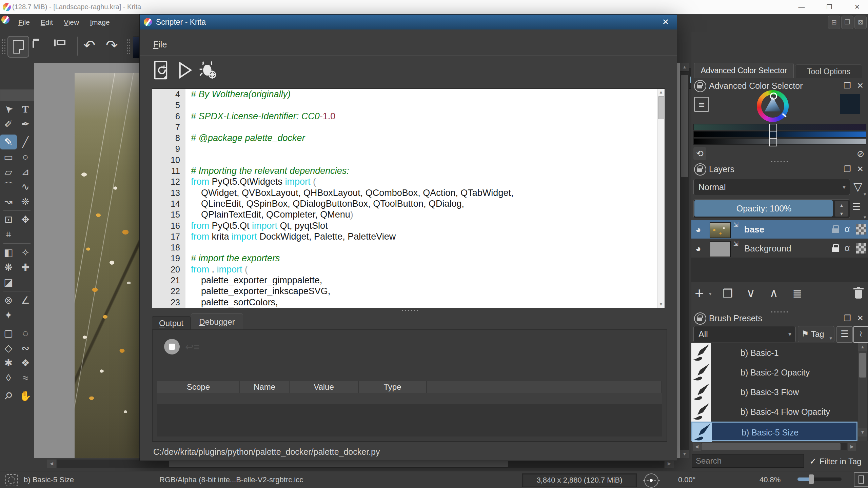  What do you see at coordinates (661, 304) in the screenshot?
I see `editor-scroll-down-icon: ▼` at bounding box center [661, 304].